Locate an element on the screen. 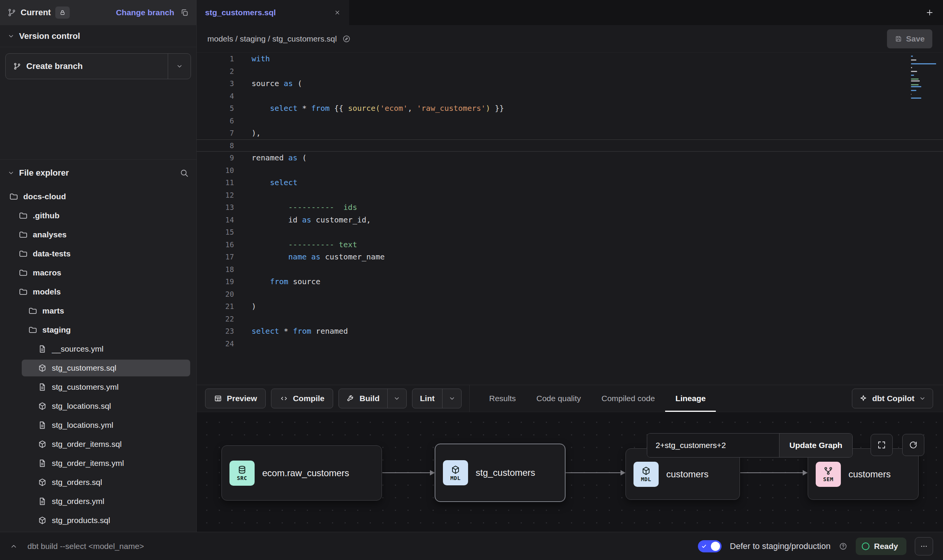 This screenshot has height=560, width=943. create-branch-main: Create branch is located at coordinates (87, 66).